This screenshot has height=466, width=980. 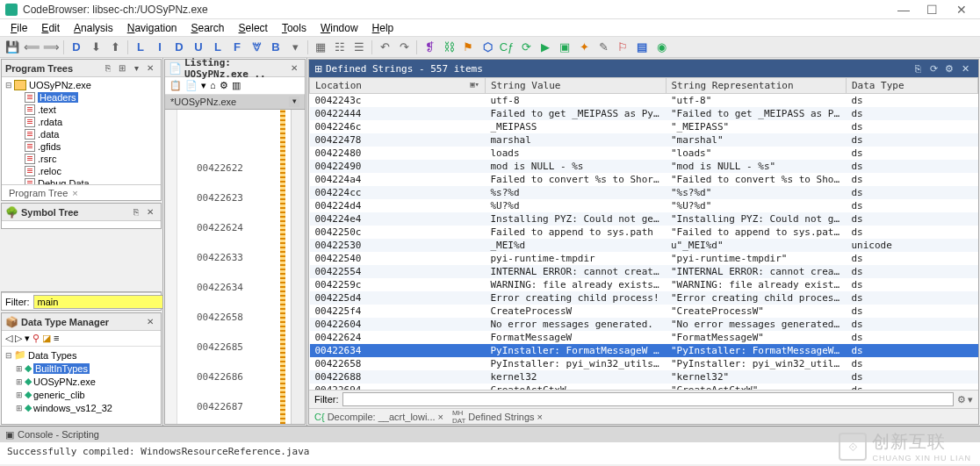 What do you see at coordinates (645, 219) in the screenshot?
I see `table-row: 004224e4Installing PYZ: Could not get sy…` at bounding box center [645, 219].